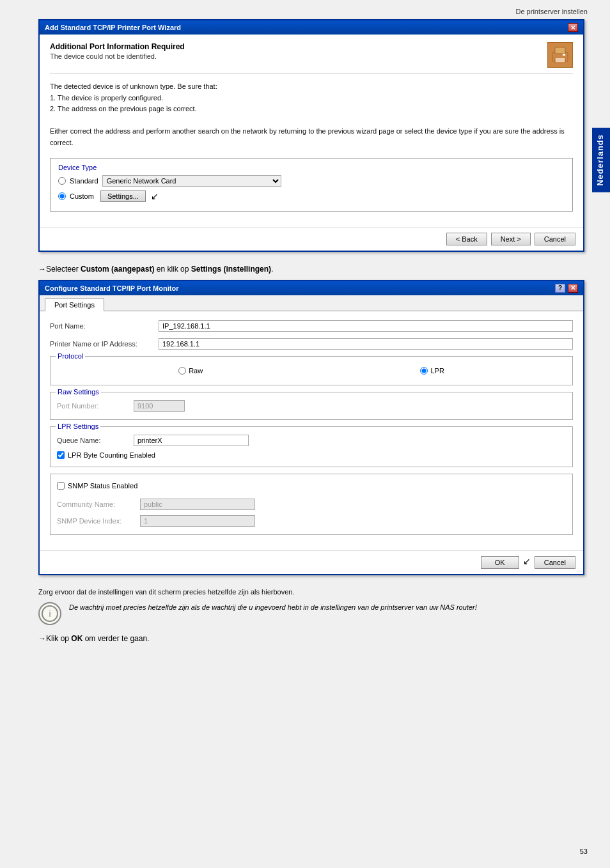 The width and height of the screenshot is (610, 868). I want to click on standard-radio-row: Standard Generic Network Card, so click(311, 181).